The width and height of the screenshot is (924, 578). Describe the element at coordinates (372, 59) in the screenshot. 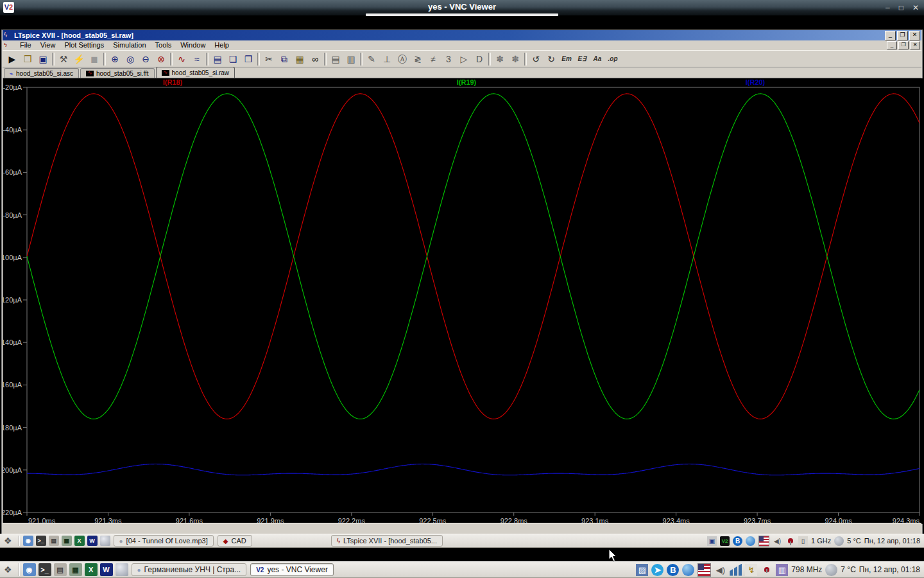

I see `draw-wire-icon: ✎` at that location.